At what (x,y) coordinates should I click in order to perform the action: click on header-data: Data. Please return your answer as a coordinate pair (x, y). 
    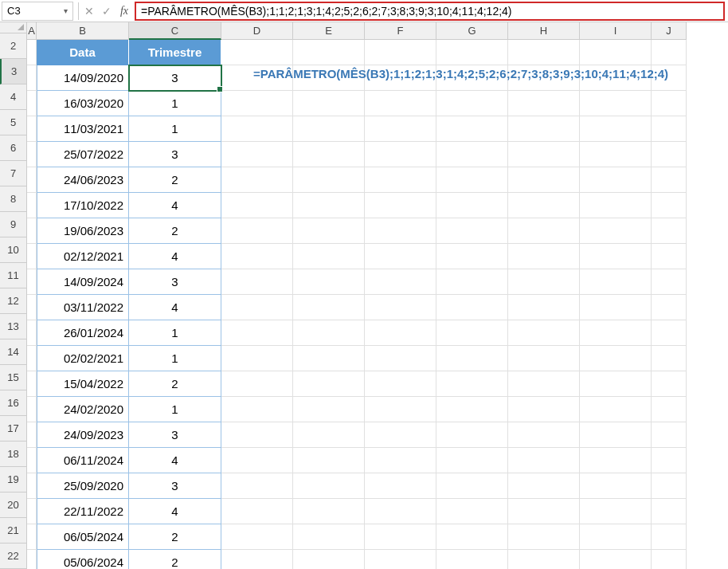
    Looking at the image, I should click on (83, 53).